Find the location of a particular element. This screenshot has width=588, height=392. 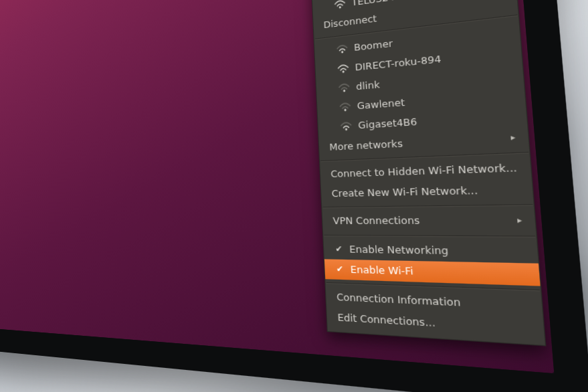

wifi-ssid-label: Gigaset4B6 is located at coordinates (388, 124).